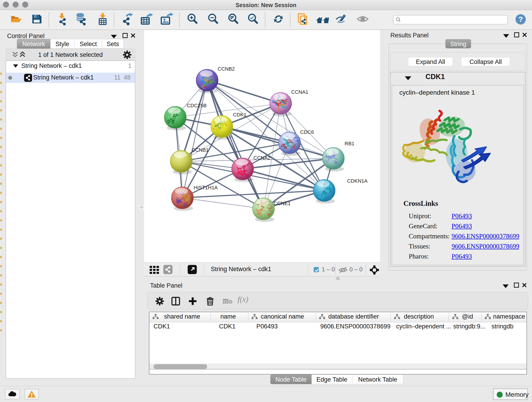 The width and height of the screenshot is (532, 402). What do you see at coordinates (226, 69) in the screenshot?
I see `svg-text: CCNB2` at bounding box center [226, 69].